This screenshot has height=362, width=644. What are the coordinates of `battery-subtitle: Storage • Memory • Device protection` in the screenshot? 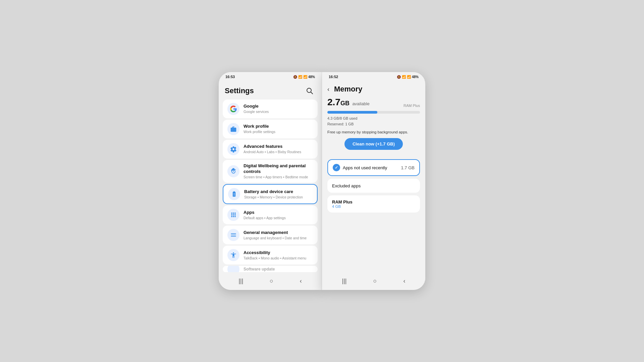 It's located at (274, 197).